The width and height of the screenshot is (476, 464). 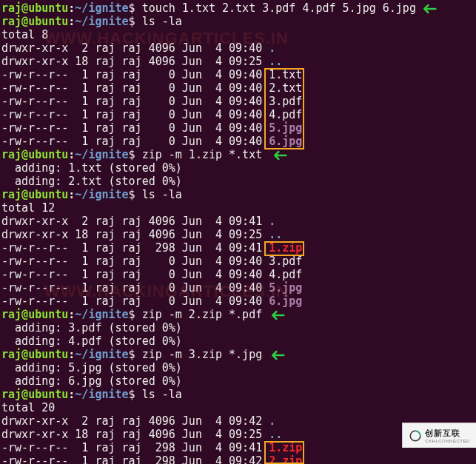 I want to click on publisher-brand: 创新互联, so click(x=443, y=433).